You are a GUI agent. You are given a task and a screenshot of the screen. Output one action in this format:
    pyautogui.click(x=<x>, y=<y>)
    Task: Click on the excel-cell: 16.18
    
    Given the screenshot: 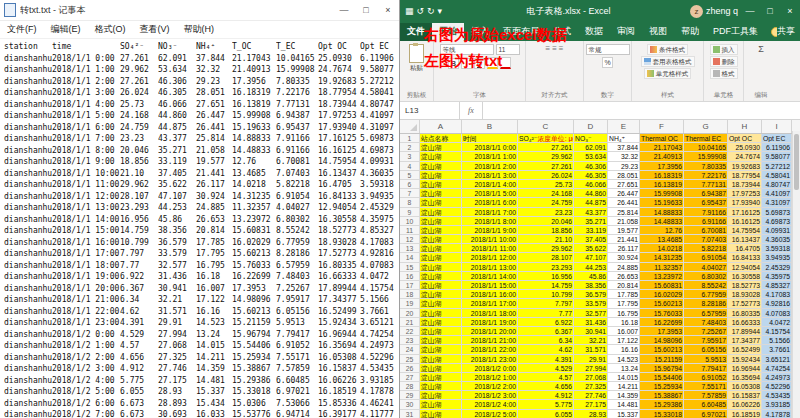 What is the action you would take?
    pyautogui.click(x=624, y=322)
    